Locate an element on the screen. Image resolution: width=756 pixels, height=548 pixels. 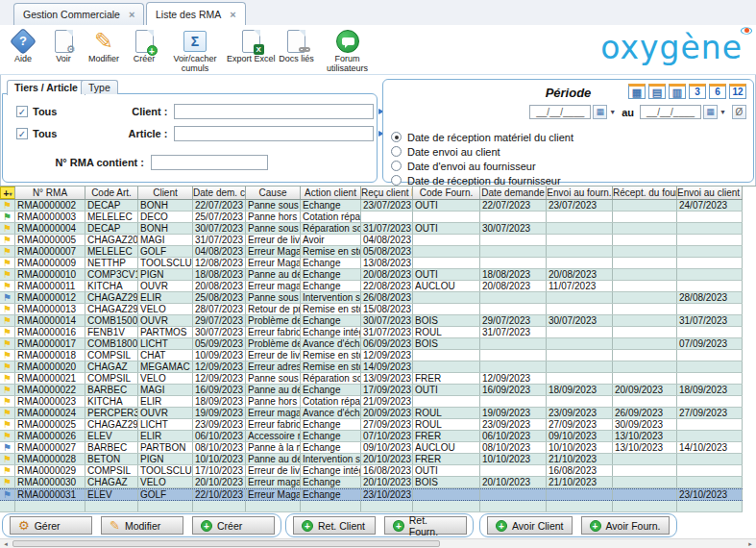
date-from-input: __/__/____ is located at coordinates (560, 112).